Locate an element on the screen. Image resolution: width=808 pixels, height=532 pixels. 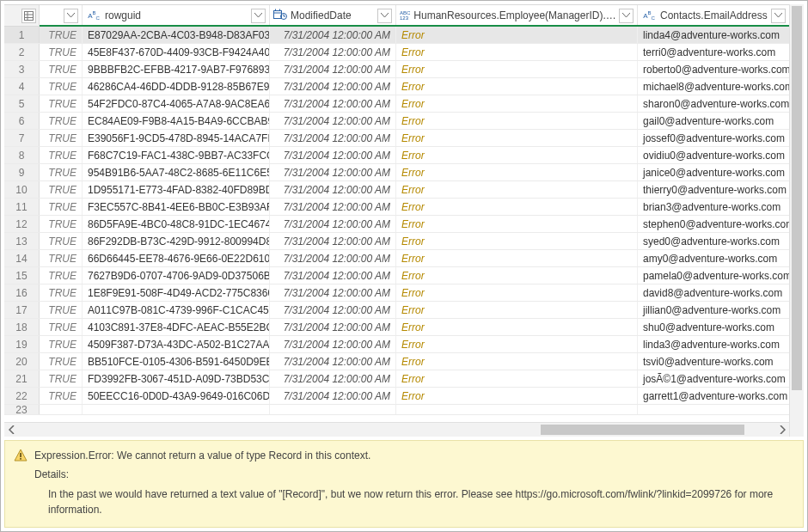
cell-rowguid: 7627B9D6-0707-4706-9AD9-0D37506B0... is located at coordinates (176, 275).